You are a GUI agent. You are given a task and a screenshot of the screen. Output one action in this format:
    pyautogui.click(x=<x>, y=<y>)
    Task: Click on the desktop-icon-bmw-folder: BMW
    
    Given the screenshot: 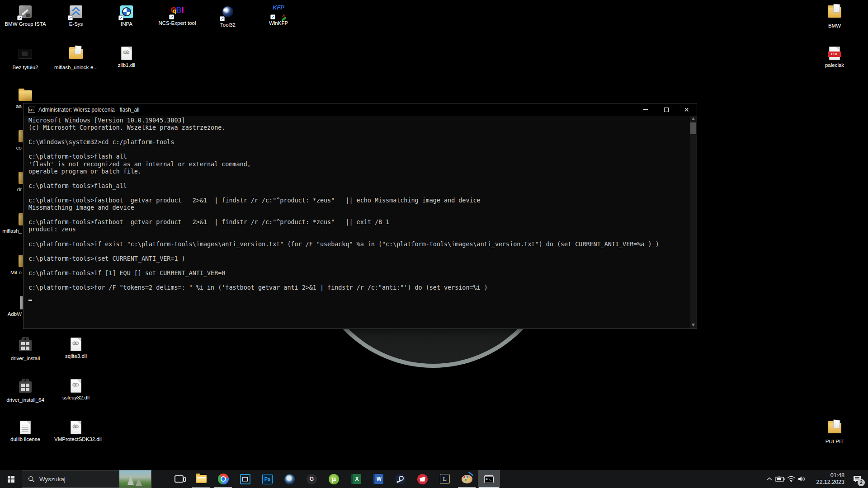 What is the action you would take?
    pyautogui.click(x=835, y=17)
    